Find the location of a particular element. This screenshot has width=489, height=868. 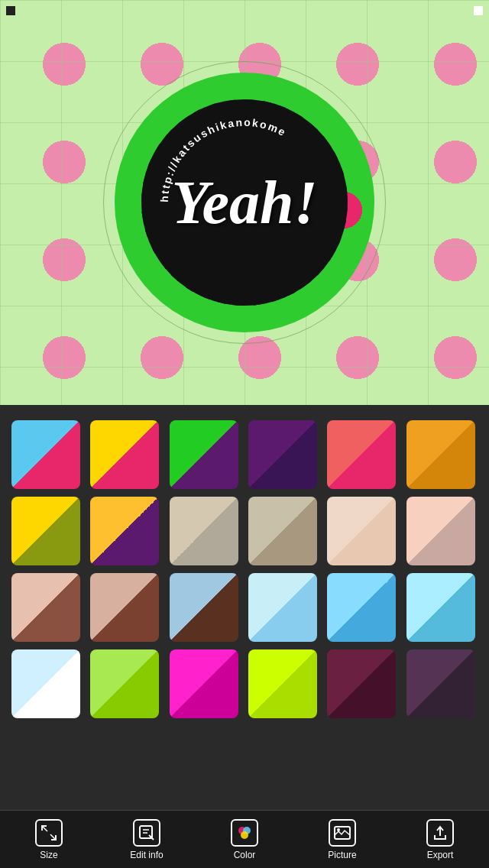

color-icon is located at coordinates (244, 833).